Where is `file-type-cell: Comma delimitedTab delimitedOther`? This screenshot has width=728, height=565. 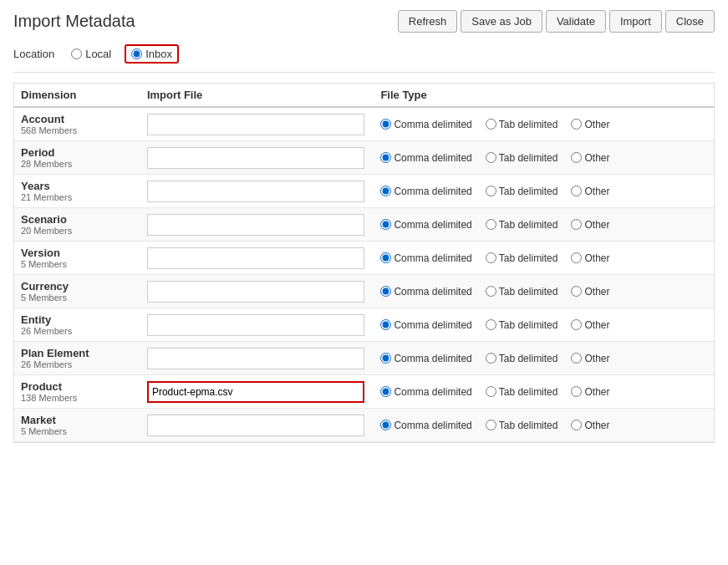
file-type-cell: Comma delimitedTab delimitedOther is located at coordinates (521, 258).